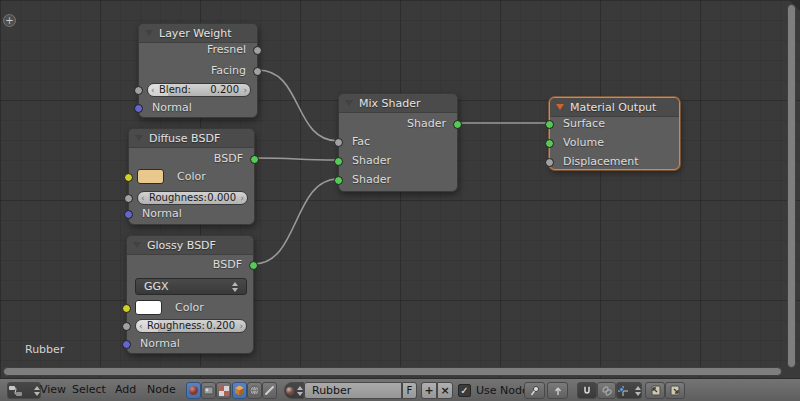 The width and height of the screenshot is (800, 401). I want to click on slider-blend-: ‹Blend:0.200›, so click(199, 90).